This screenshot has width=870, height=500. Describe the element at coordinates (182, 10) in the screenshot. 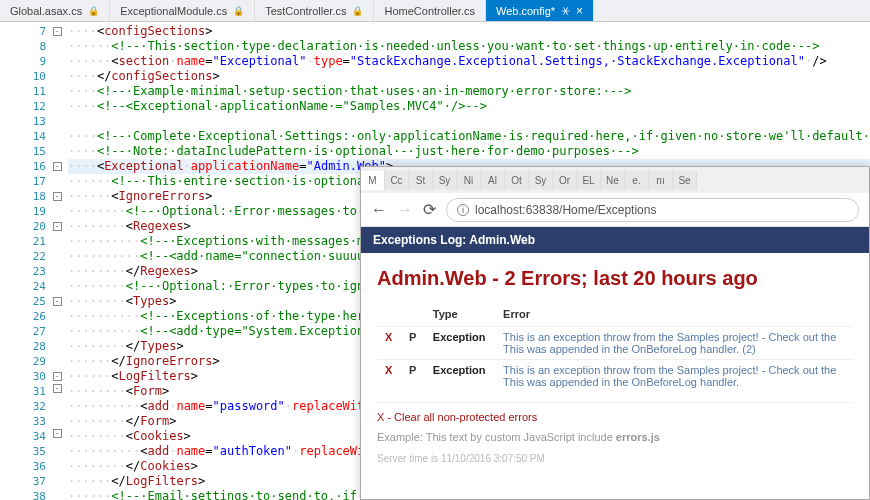

I see `tab-exceptional-module: ExceptionalModule.cs🔒` at that location.